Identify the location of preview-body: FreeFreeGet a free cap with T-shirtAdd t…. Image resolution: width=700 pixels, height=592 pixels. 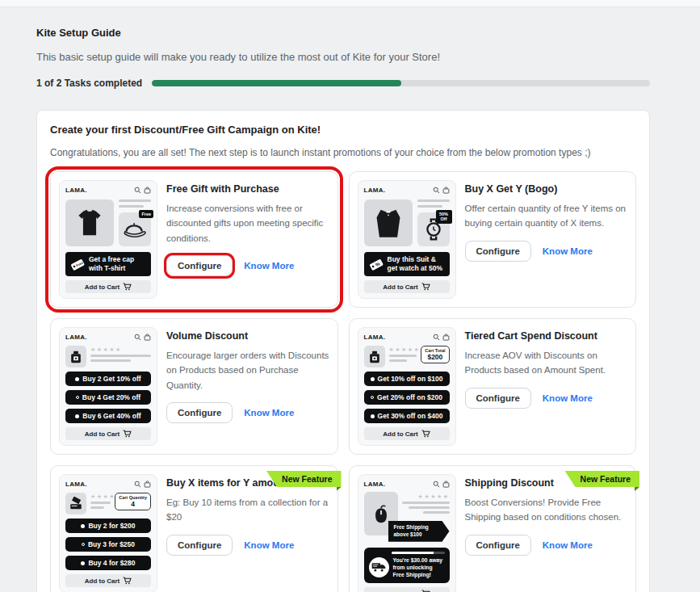
(108, 246).